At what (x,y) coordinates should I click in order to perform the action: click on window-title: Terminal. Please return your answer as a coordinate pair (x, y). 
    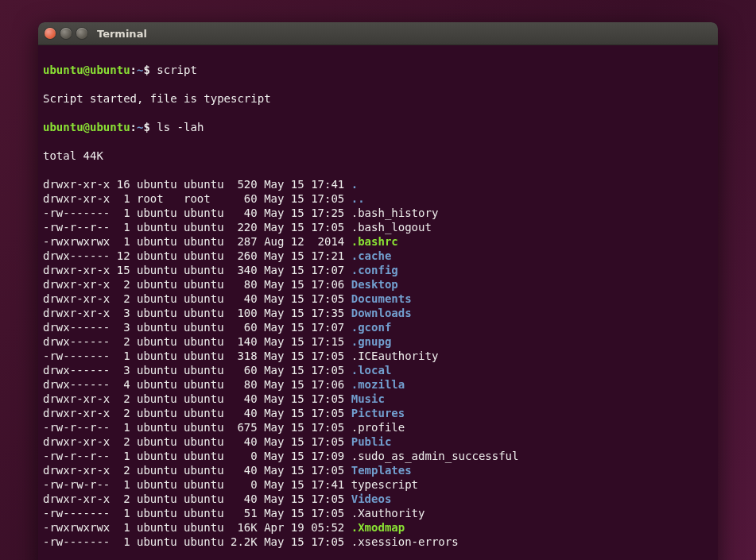
    Looking at the image, I should click on (122, 33).